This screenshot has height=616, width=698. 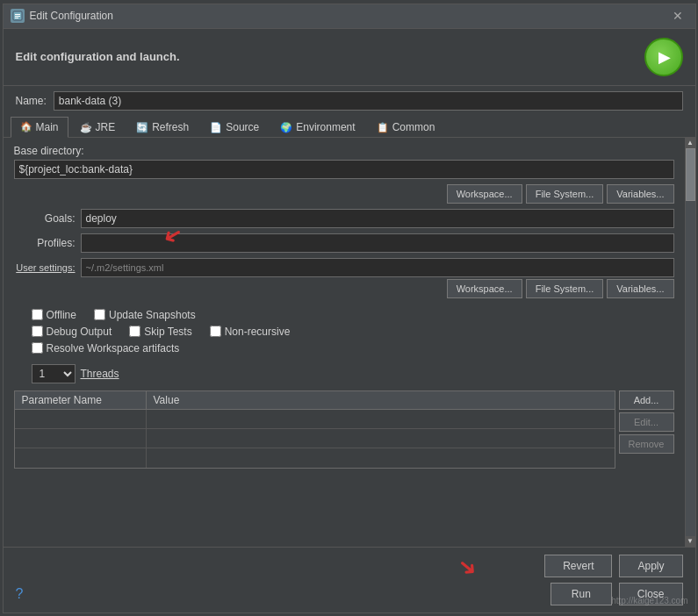 What do you see at coordinates (344, 289) in the screenshot?
I see `user-settings-btn-row: Workspace... File System... Variables...` at bounding box center [344, 289].